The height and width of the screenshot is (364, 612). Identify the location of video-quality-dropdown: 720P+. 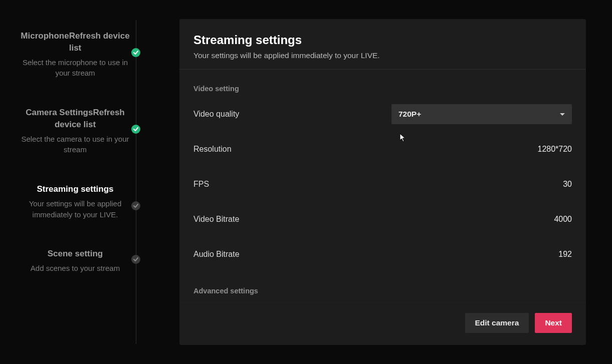
(482, 114).